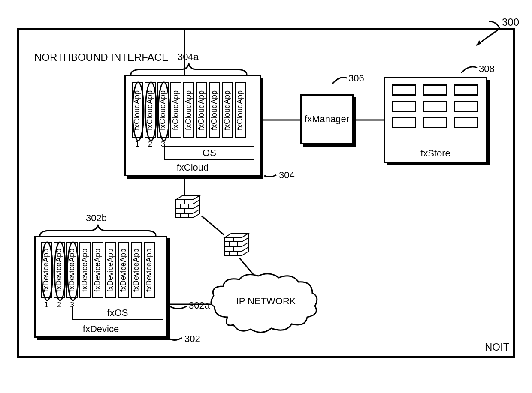  Describe the element at coordinates (188, 57) in the screenshot. I see `ref-304a: 304a` at that location.